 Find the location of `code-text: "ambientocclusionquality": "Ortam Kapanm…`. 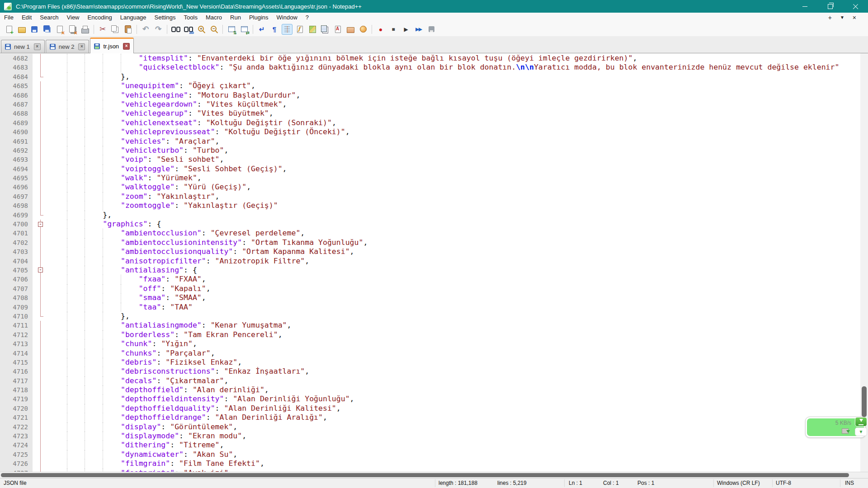

code-text: "ambientocclusionquality": "Ortam Kapanm… is located at coordinates (452, 252).